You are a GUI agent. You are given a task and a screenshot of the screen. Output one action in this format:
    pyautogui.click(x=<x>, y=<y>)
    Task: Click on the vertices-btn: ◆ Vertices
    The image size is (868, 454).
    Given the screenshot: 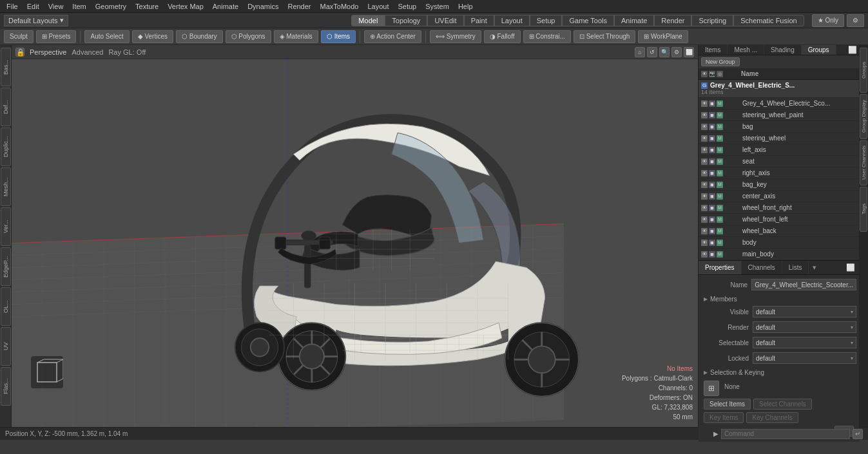 What is the action you would take?
    pyautogui.click(x=153, y=37)
    